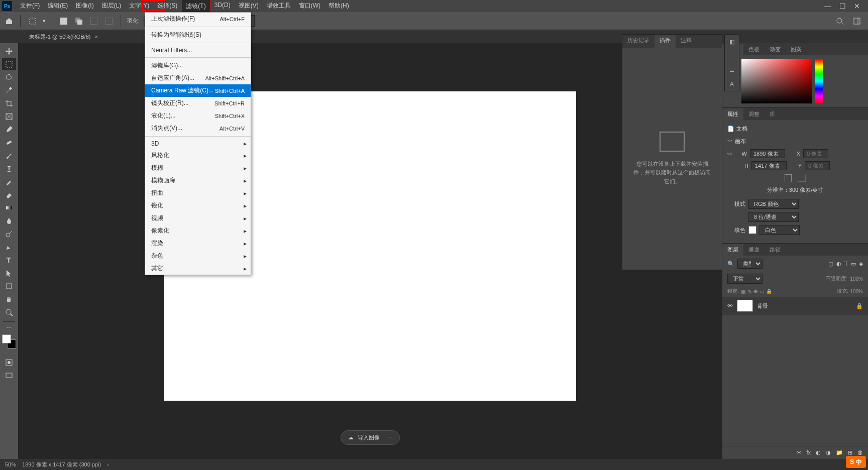  What do you see at coordinates (774, 204) in the screenshot?
I see `mode-select: RGB 颜色` at bounding box center [774, 204].